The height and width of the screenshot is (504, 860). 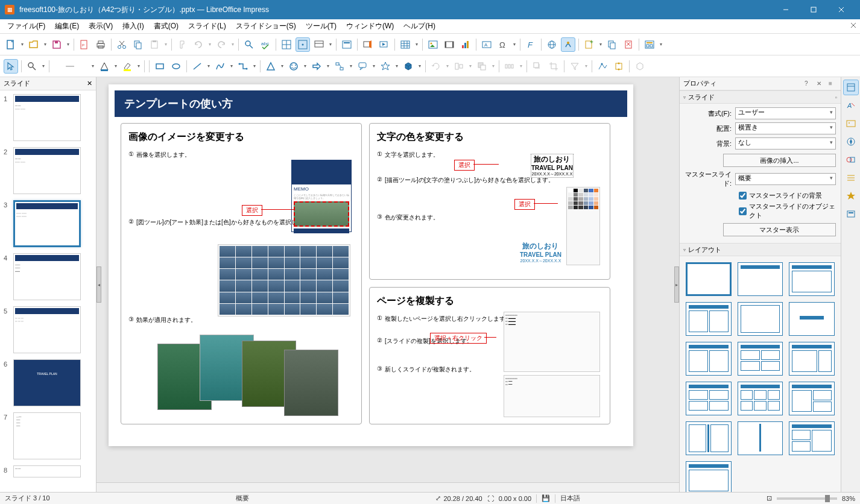 What do you see at coordinates (709, 319) in the screenshot?
I see `layout-two-content` at bounding box center [709, 319].